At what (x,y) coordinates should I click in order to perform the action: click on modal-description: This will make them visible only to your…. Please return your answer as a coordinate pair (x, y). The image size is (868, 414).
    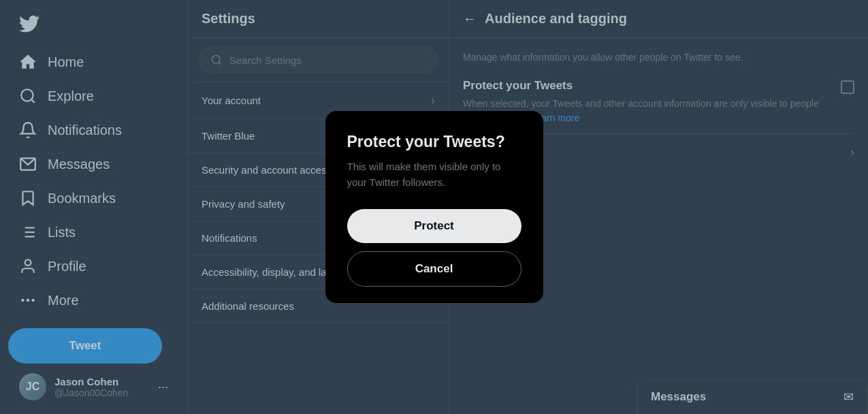
    Looking at the image, I should click on (434, 174).